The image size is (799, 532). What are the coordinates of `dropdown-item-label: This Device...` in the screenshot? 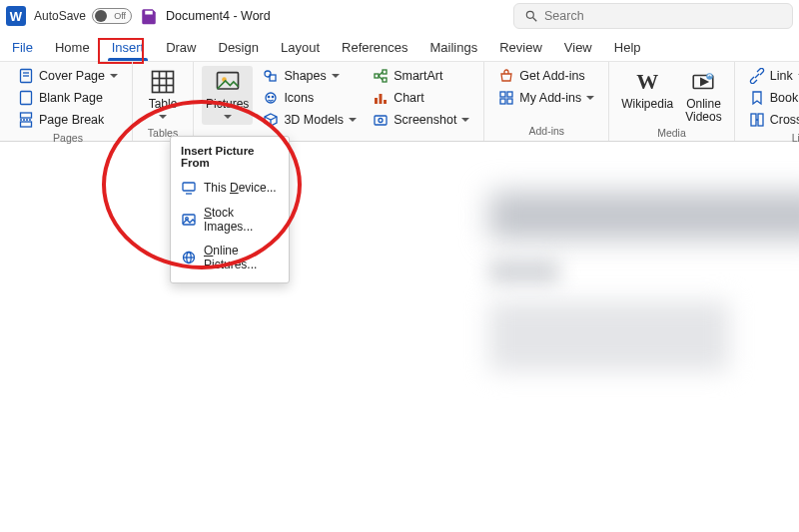 It's located at (240, 188).